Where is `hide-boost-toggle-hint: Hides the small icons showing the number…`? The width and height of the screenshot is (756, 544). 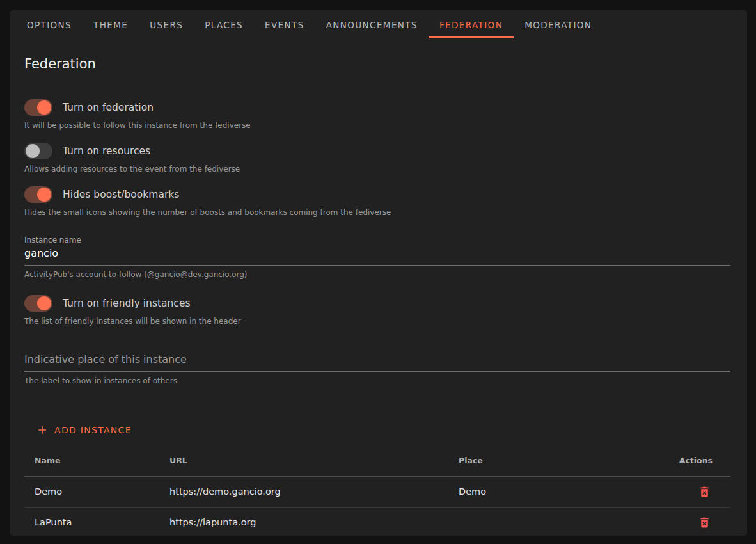 hide-boost-toggle-hint: Hides the small icons showing the number… is located at coordinates (377, 212).